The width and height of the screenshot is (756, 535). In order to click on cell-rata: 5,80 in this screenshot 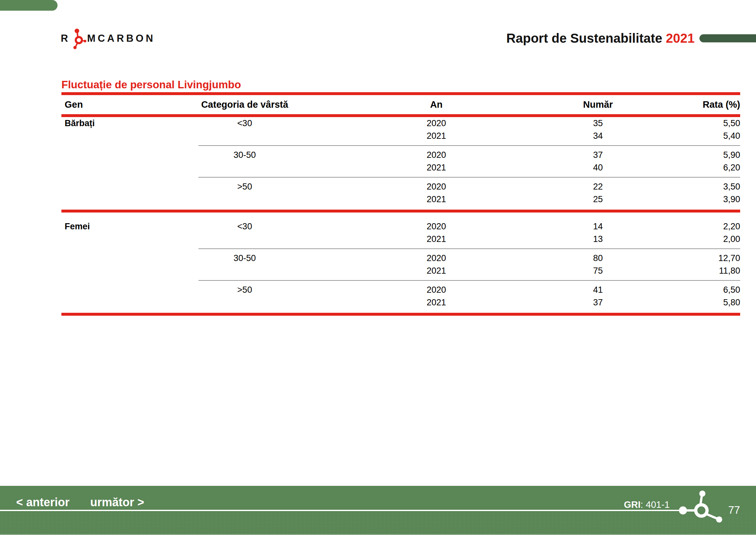, I will do `click(677, 302)`.